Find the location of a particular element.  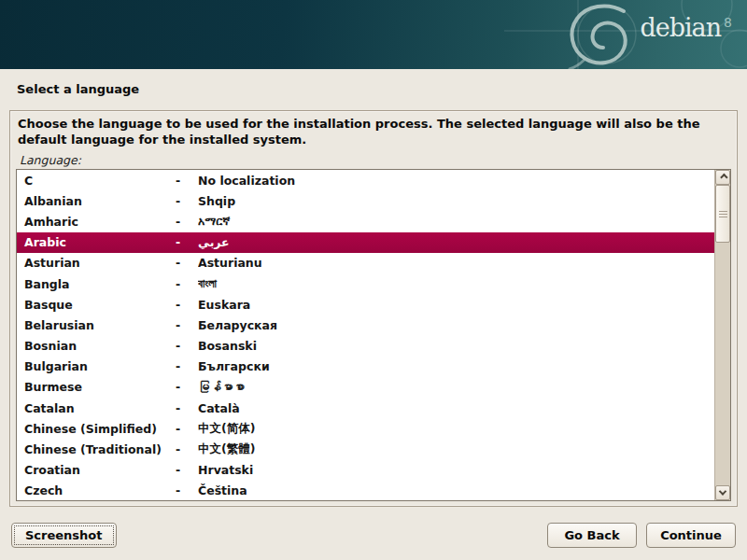

language-name: Bulgarian is located at coordinates (96, 366).